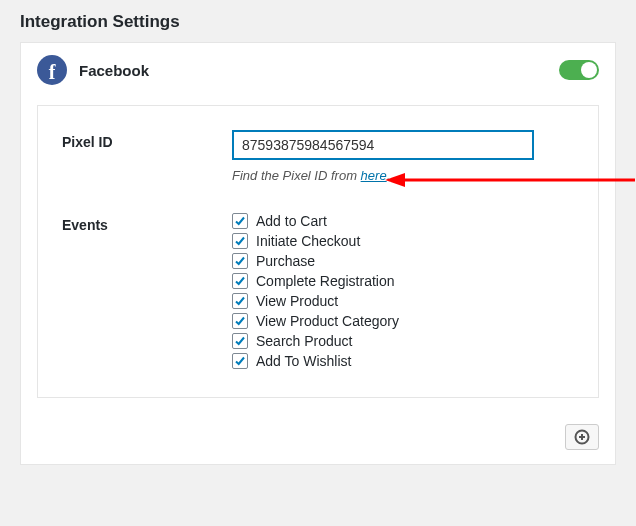 The width and height of the screenshot is (636, 526). What do you see at coordinates (318, 21) in the screenshot?
I see `page-title: Integration Settings` at bounding box center [318, 21].